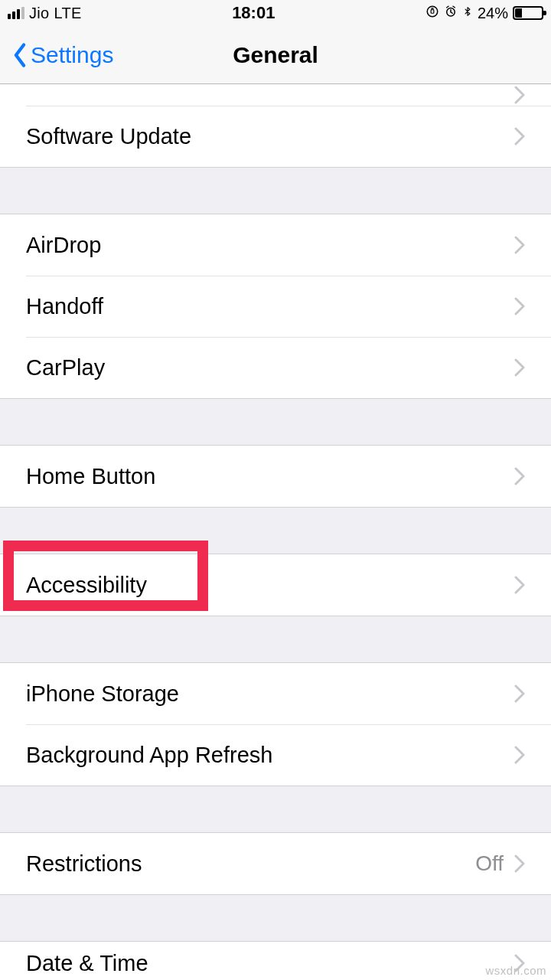 The width and height of the screenshot is (551, 980). Describe the element at coordinates (67, 14) in the screenshot. I see `network-label: LTE` at that location.